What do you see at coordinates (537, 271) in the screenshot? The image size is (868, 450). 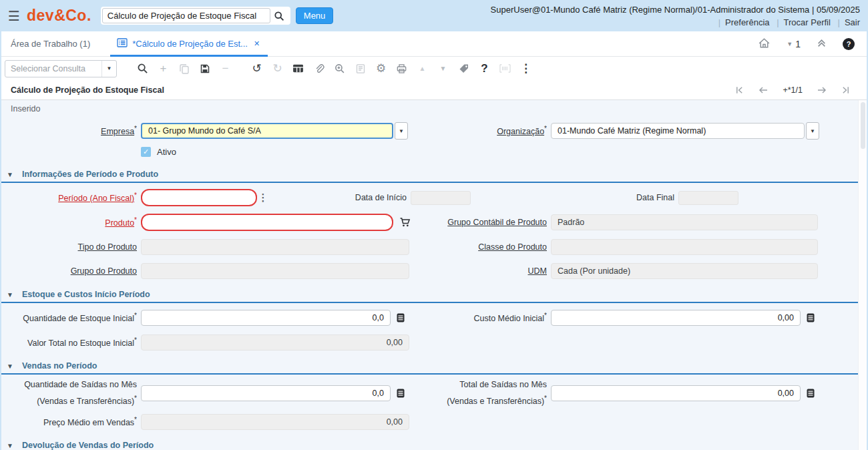 I see `udm-label: UDM` at bounding box center [537, 271].